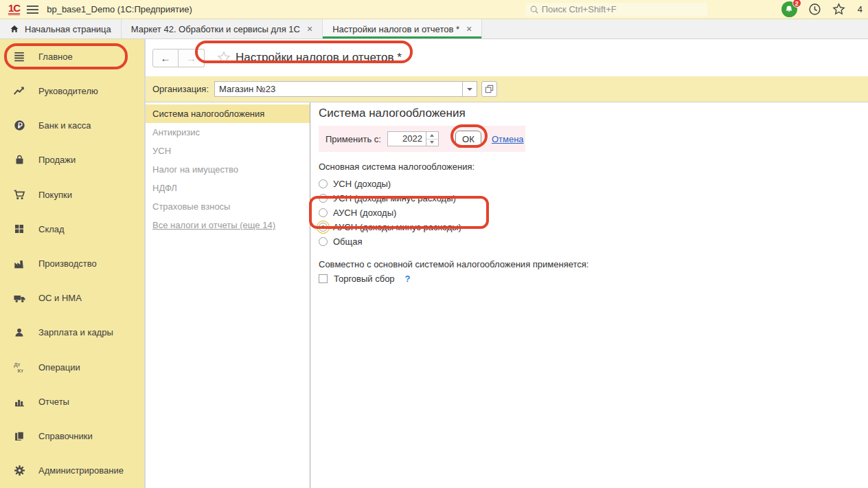  I want to click on sidebar-item-zarplata-kadry: Зарплата и кадры, so click(72, 333).